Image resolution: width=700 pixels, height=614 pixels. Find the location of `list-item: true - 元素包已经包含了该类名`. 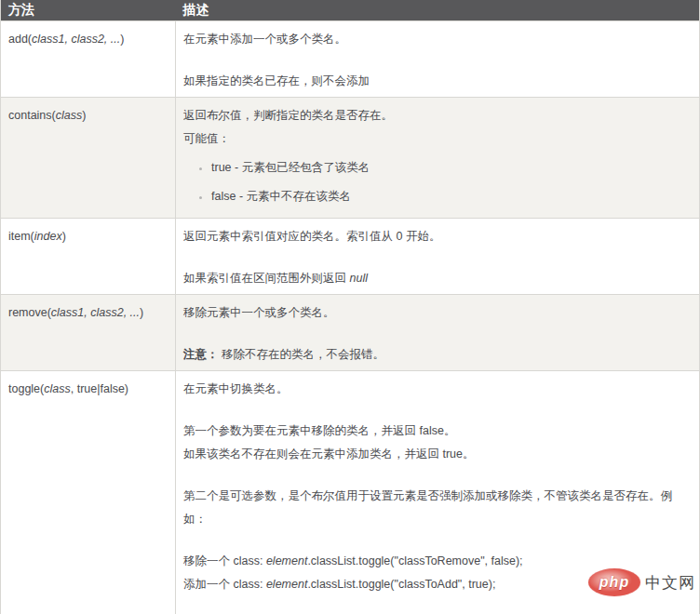

list-item: true - 元素包已经包含了该类名 is located at coordinates (451, 167).